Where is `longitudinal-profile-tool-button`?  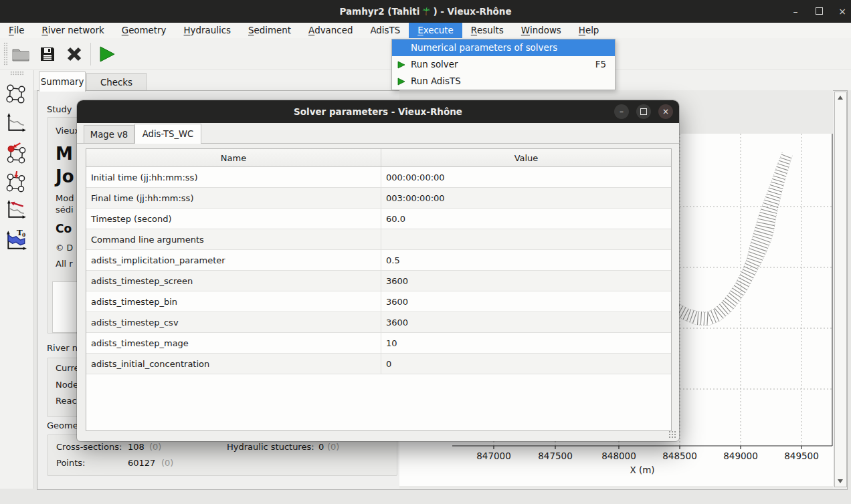 longitudinal-profile-tool-button is located at coordinates (16, 123).